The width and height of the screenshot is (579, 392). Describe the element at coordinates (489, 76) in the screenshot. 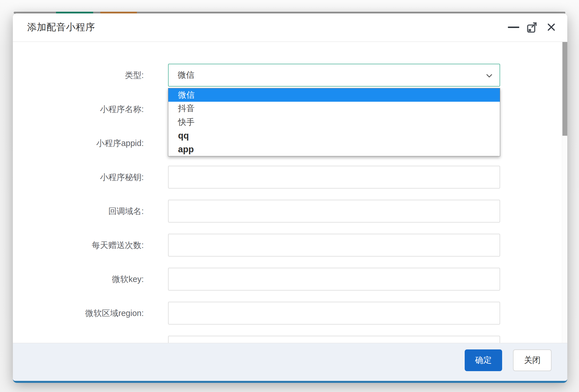

I see `chevron-down-icon` at that location.